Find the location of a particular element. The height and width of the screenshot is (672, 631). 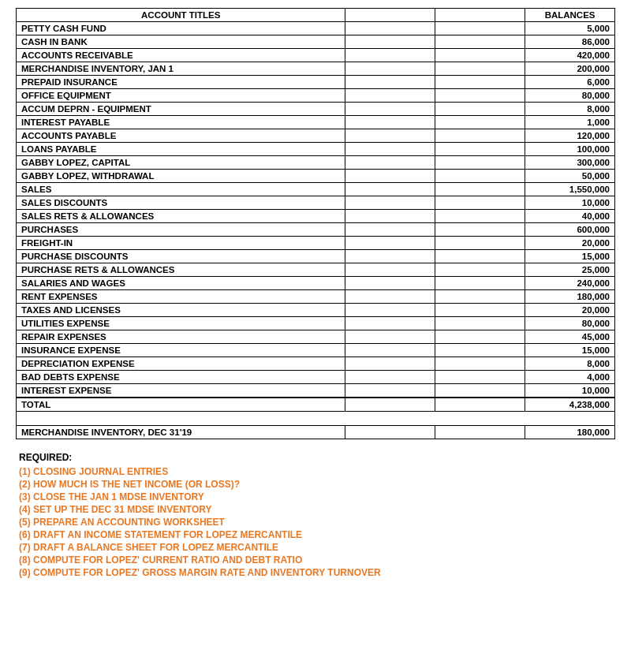

balance-cell: 4,238,000 is located at coordinates (570, 405).